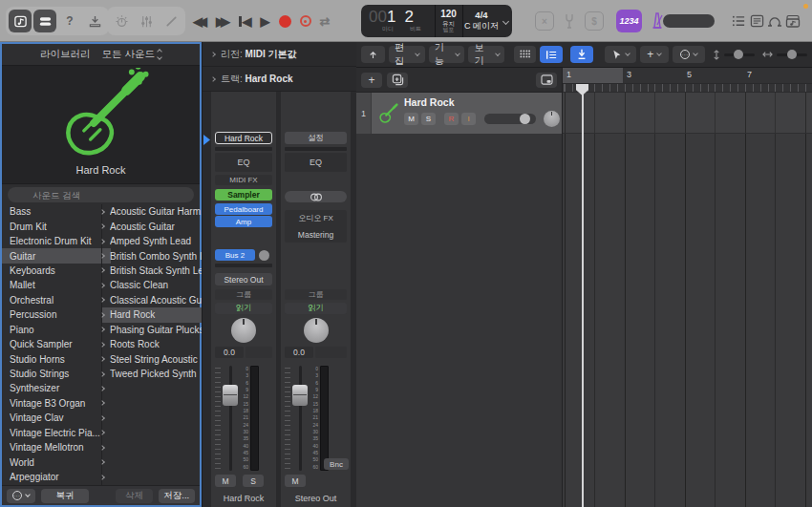 This screenshot has width=812, height=507. What do you see at coordinates (56, 271) in the screenshot?
I see `library-category-item: Keyboards` at bounding box center [56, 271].